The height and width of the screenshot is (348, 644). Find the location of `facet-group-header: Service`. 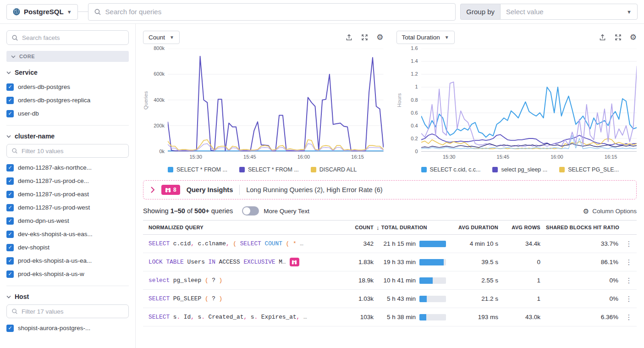

facet-group-header: Service is located at coordinates (68, 72).